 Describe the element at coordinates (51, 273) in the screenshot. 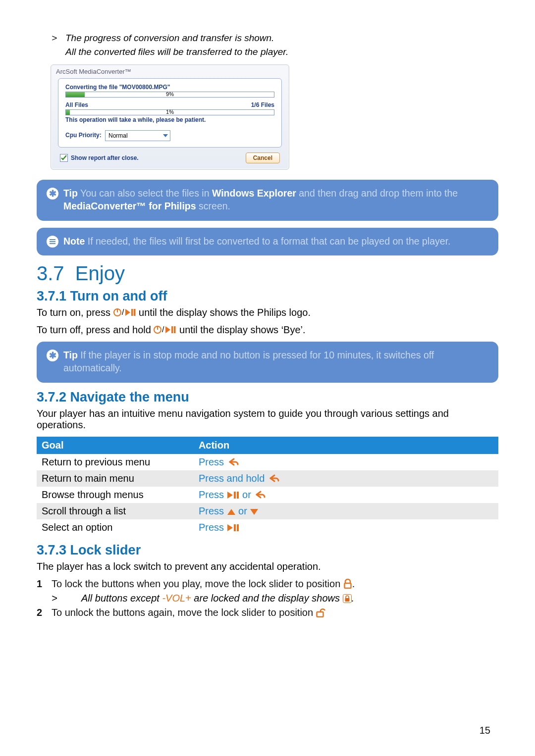

I see `section-number: 3.7` at that location.